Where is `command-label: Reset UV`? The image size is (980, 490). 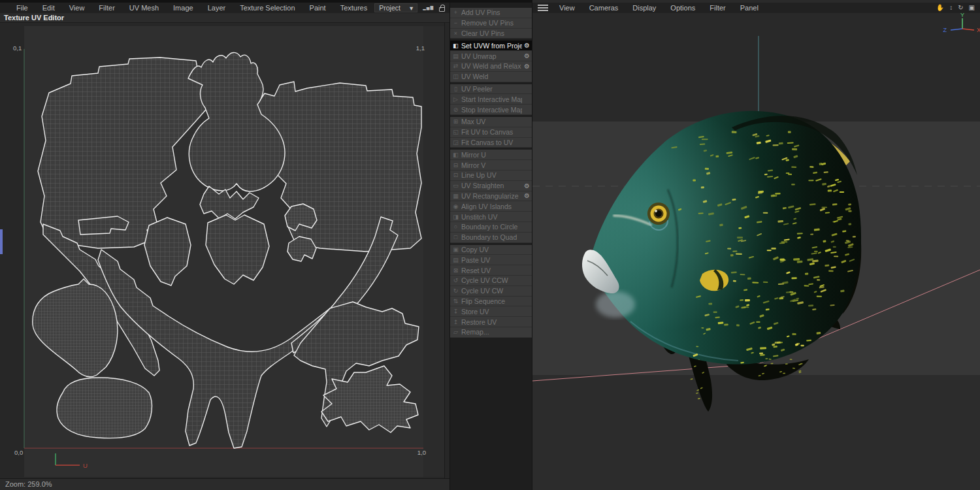
command-label: Reset UV is located at coordinates (491, 270).